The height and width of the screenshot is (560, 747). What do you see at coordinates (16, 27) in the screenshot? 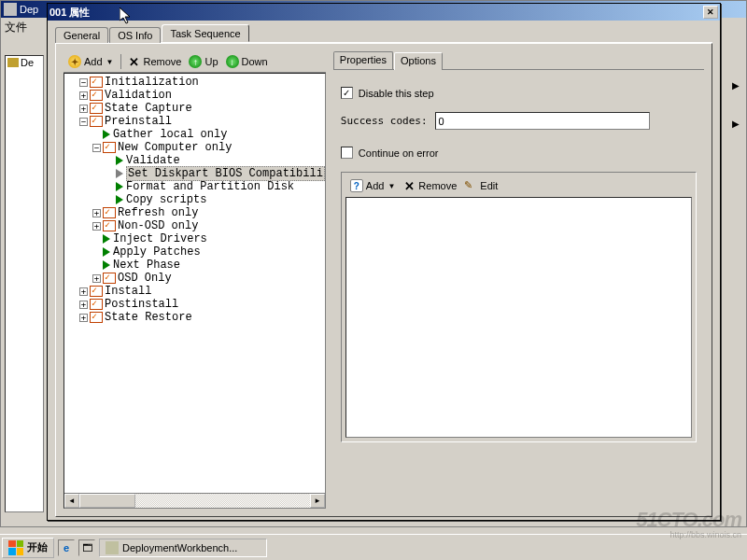
I see `menu-file: 文件` at bounding box center [16, 27].